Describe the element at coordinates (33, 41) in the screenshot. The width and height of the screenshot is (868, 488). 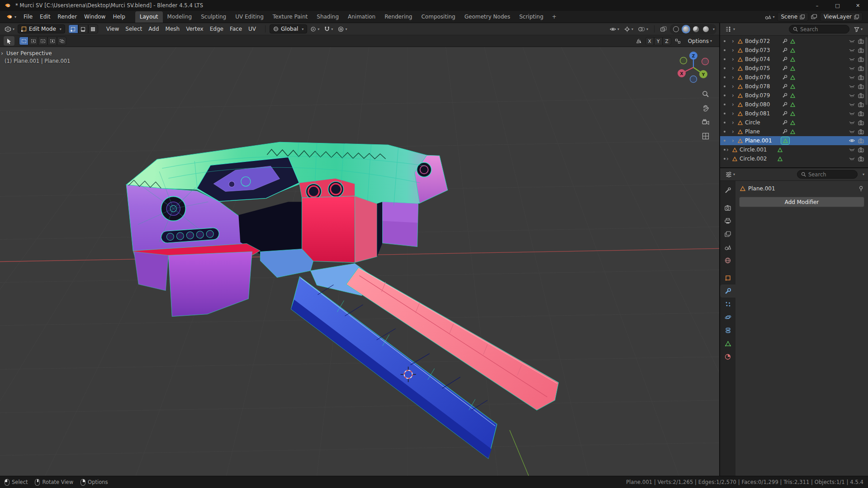
I see `select-extend-mode-button` at that location.